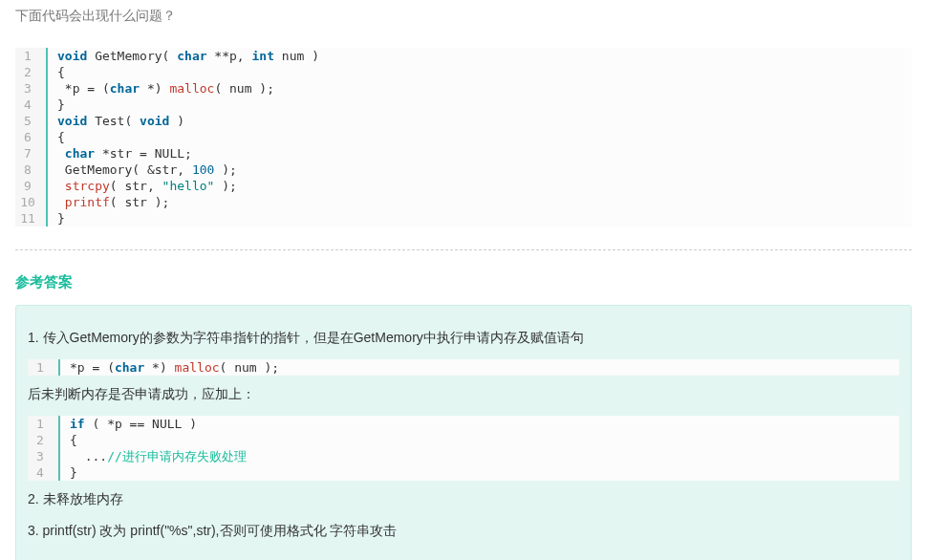 This screenshot has width=927, height=560. Describe the element at coordinates (464, 120) in the screenshot. I see `code-line: 5void Test( void )` at that location.